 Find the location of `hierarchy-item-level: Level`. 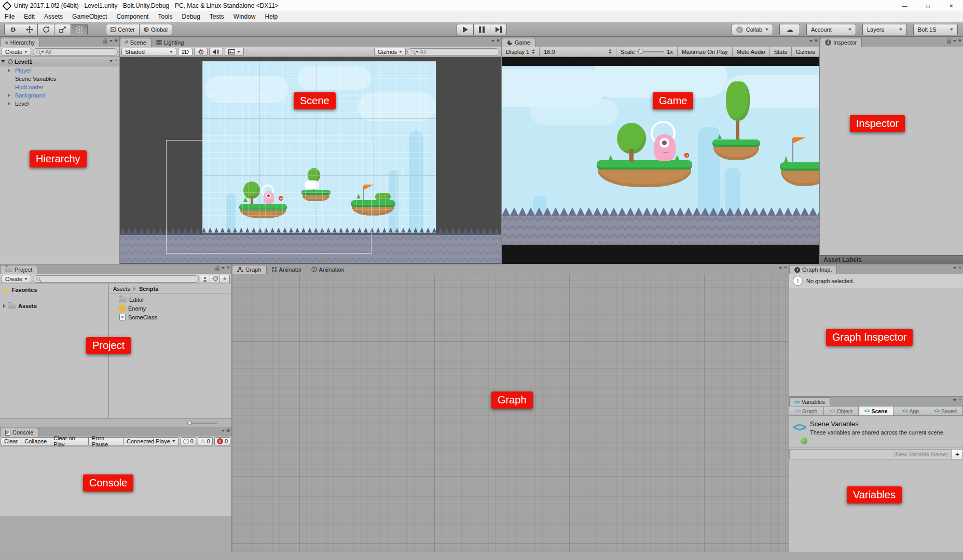

hierarchy-item-level: Level is located at coordinates (60, 104).